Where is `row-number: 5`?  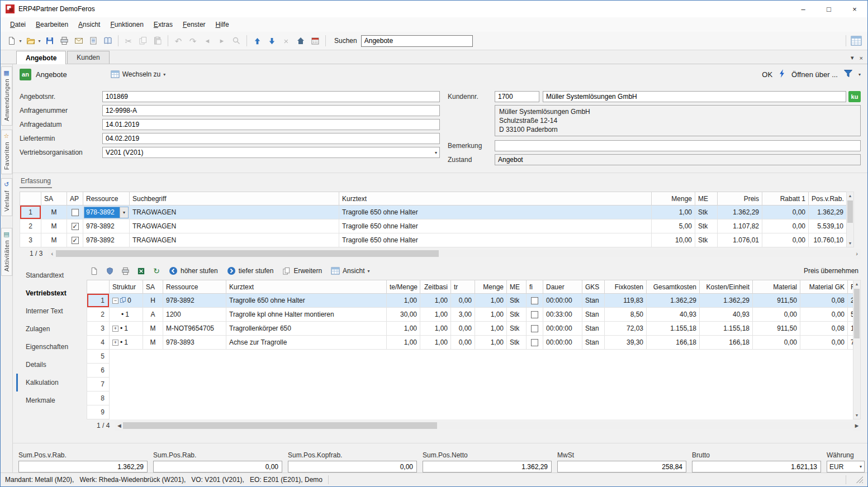 row-number: 5 is located at coordinates (98, 356).